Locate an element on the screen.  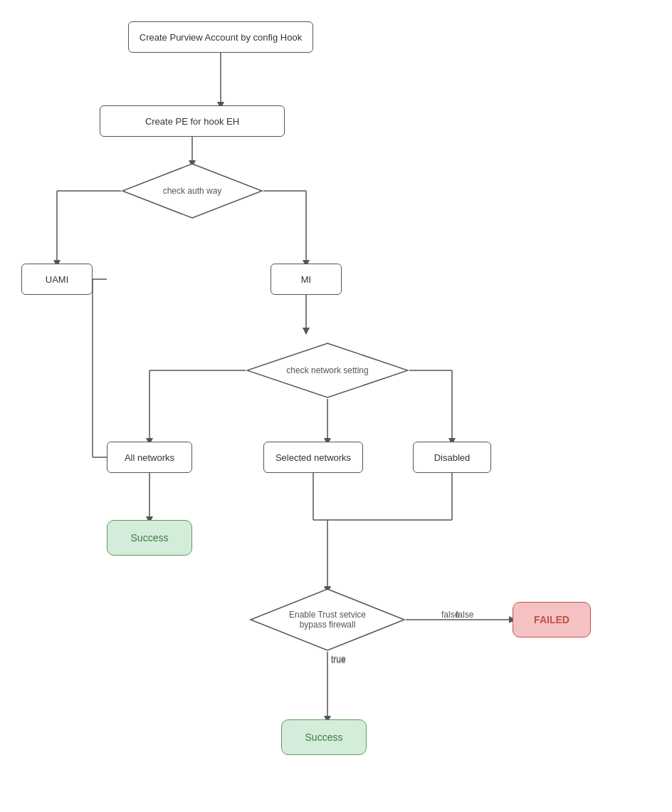
enable-trust-diamond: Enable Trust setvice bypass firewall is located at coordinates (327, 620).